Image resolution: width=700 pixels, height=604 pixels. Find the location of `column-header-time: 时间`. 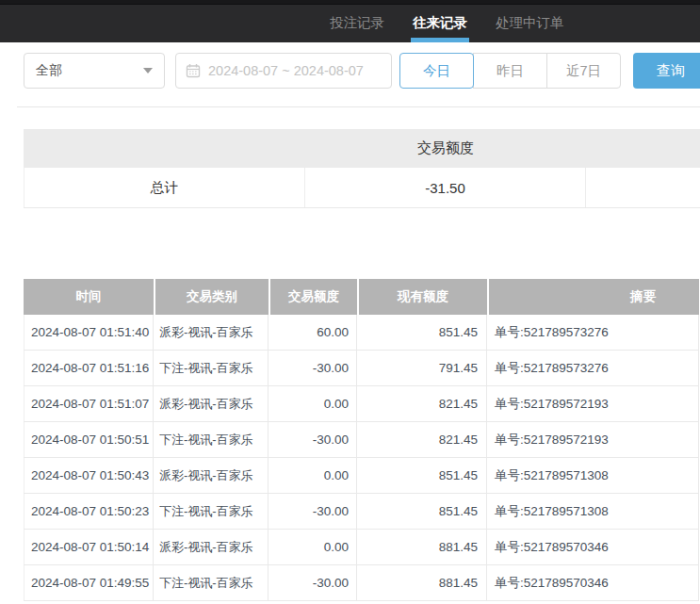

column-header-time: 时间 is located at coordinates (89, 297).